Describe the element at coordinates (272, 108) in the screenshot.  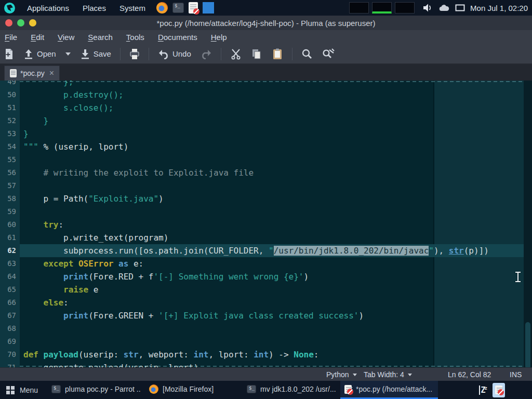
I see `code-text: s.close();` at that location.